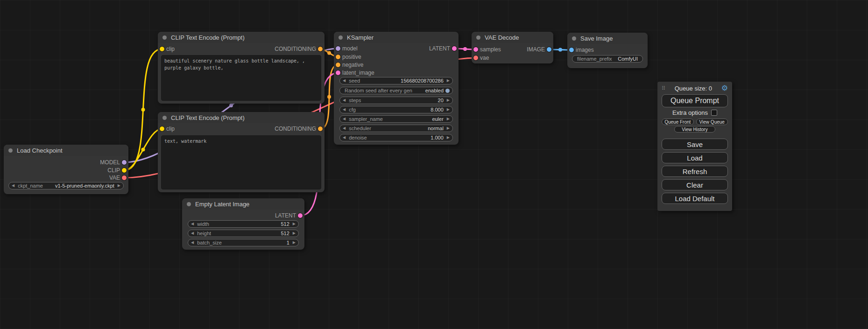 Image resolution: width=868 pixels, height=329 pixels. I want to click on node-ksampler: KSampler model LATENT positive negative …, so click(396, 88).